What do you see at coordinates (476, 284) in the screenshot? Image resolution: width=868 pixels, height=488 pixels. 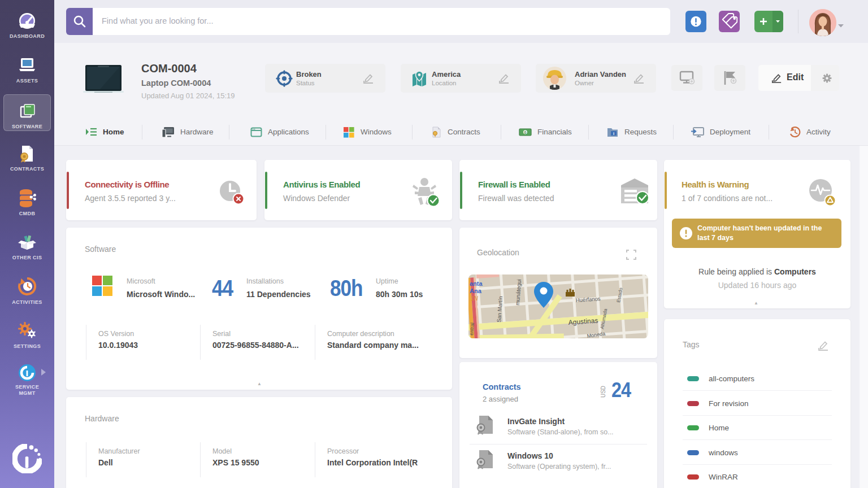 I see `svg-text: anta` at bounding box center [476, 284].